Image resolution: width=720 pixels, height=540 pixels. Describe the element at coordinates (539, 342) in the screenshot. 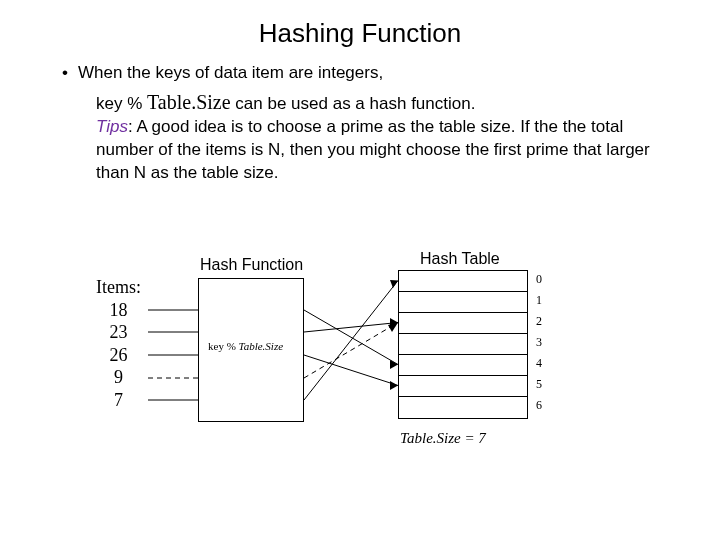

I see `table-index-3: 3` at that location.